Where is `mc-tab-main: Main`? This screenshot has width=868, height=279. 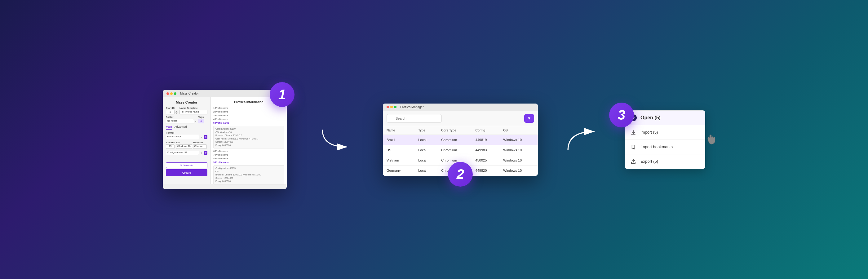 mc-tab-main: Main is located at coordinates (169, 127).